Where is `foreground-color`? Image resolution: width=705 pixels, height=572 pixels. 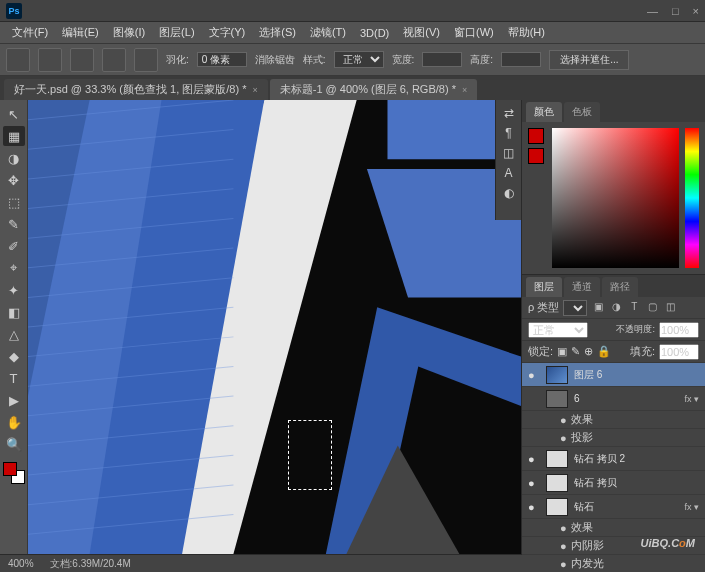 foreground-color is located at coordinates (10, 469).